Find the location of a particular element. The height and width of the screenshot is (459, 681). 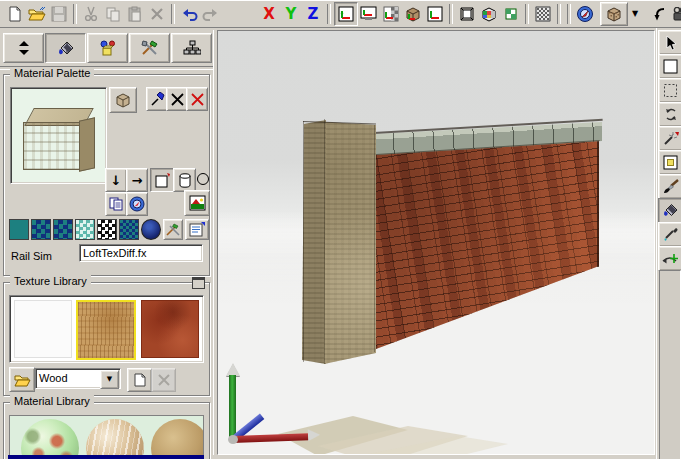

pushpin-button is located at coordinates (157, 99).